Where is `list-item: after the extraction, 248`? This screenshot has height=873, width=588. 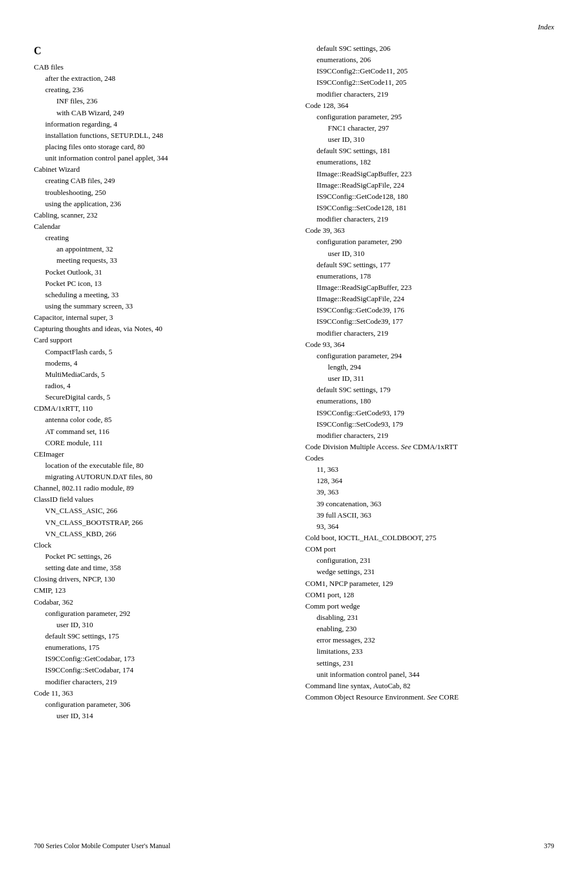
list-item: after the extraction, 248 is located at coordinates (158, 79).